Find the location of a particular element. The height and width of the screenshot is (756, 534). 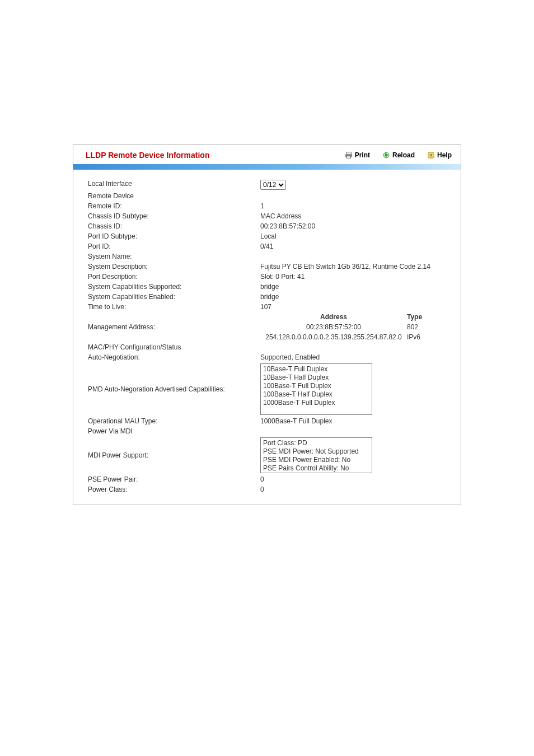

chassis-id-subtype-value: MAC Address is located at coordinates (353, 216).